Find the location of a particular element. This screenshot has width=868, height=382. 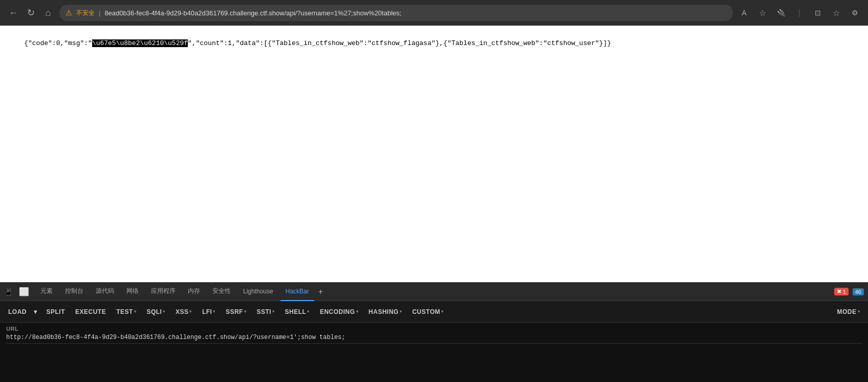

tab-lighthouse: Lighthouse is located at coordinates (258, 292).